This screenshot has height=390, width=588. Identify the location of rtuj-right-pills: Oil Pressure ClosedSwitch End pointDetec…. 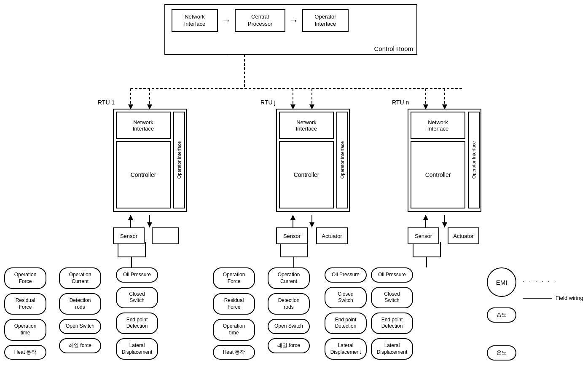
(346, 313).